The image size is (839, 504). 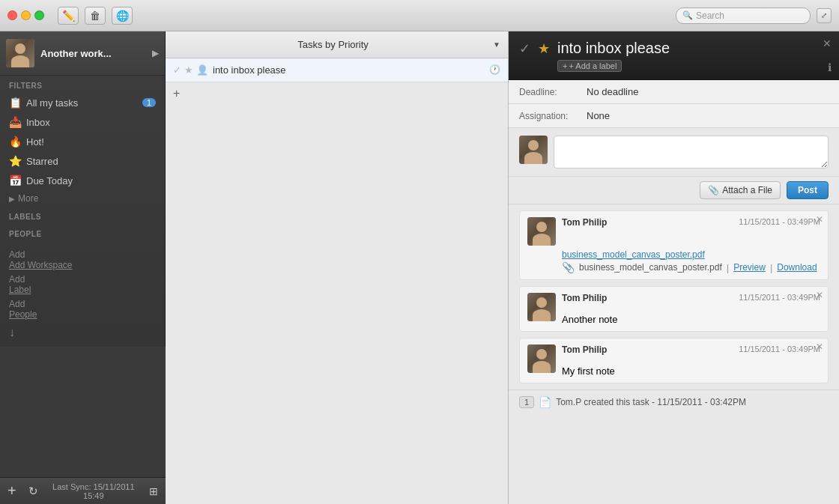 What do you see at coordinates (149, 103) in the screenshot?
I see `all-tasks-badge: 1` at bounding box center [149, 103].